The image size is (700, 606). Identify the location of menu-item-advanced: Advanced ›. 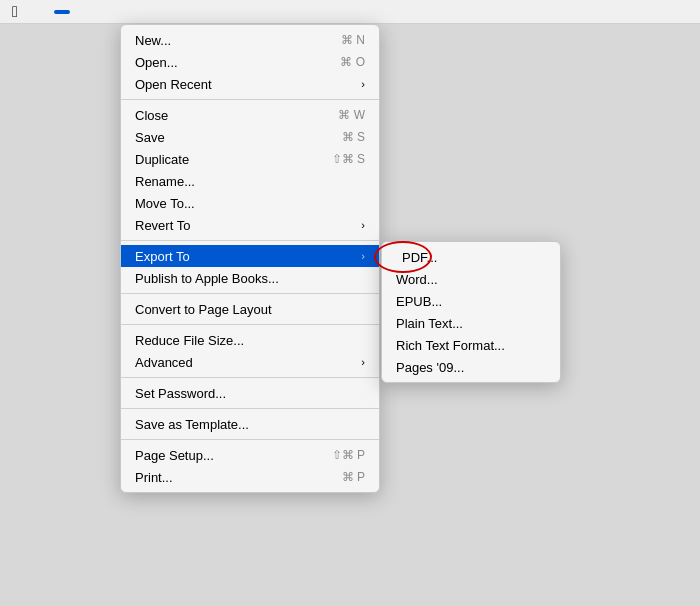
(250, 362).